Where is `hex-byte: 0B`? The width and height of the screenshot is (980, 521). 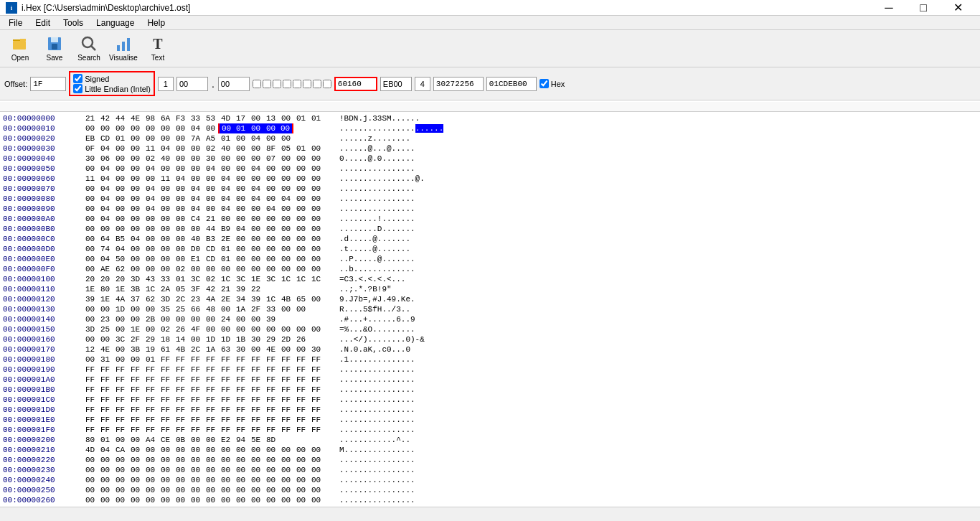 hex-byte: 0B is located at coordinates (181, 440).